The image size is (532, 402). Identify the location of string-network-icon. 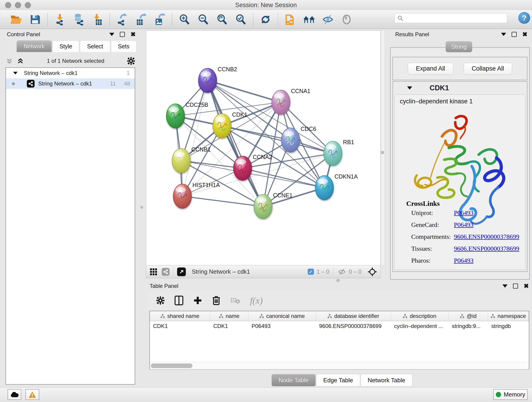
(31, 84).